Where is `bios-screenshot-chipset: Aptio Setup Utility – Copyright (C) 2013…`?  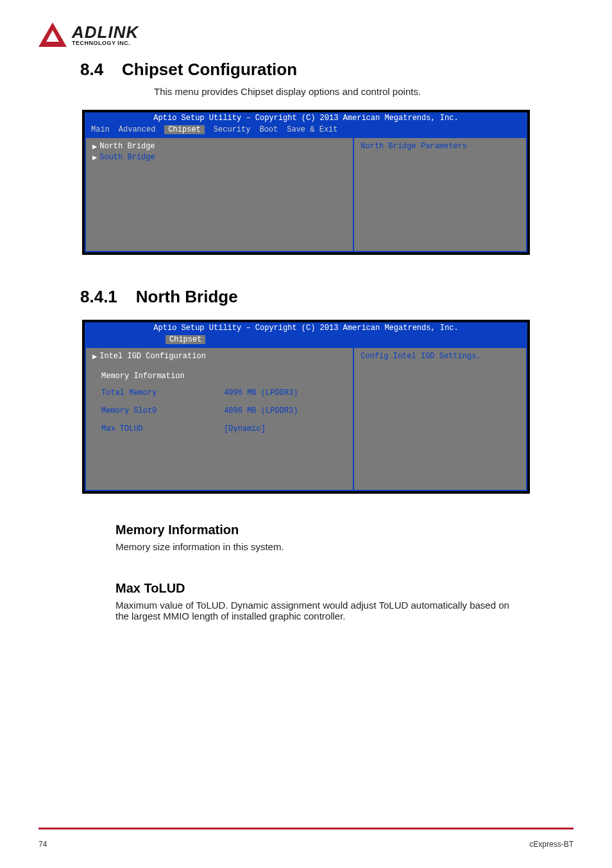 bios-screenshot-chipset: Aptio Setup Utility – Copyright (C) 2013… is located at coordinates (306, 182).